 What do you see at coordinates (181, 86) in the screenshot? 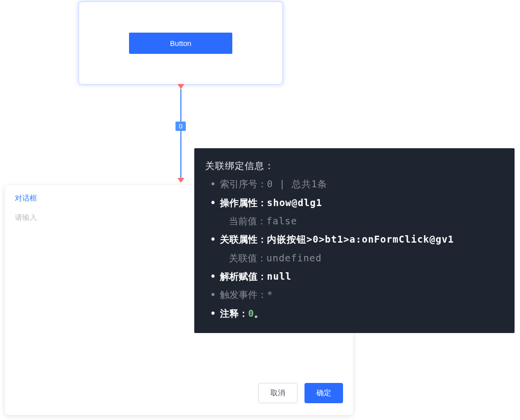
I see `connector-arrow-top-icon` at bounding box center [181, 86].